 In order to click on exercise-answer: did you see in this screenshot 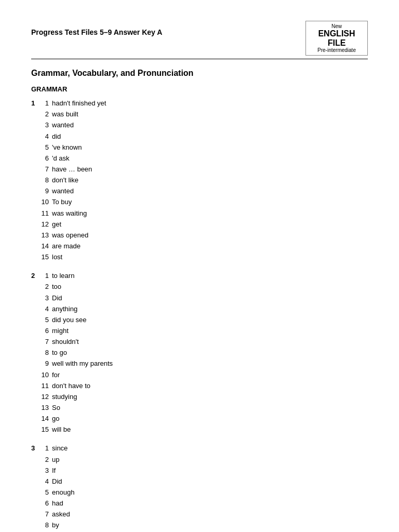, I will do `click(70, 320)`.